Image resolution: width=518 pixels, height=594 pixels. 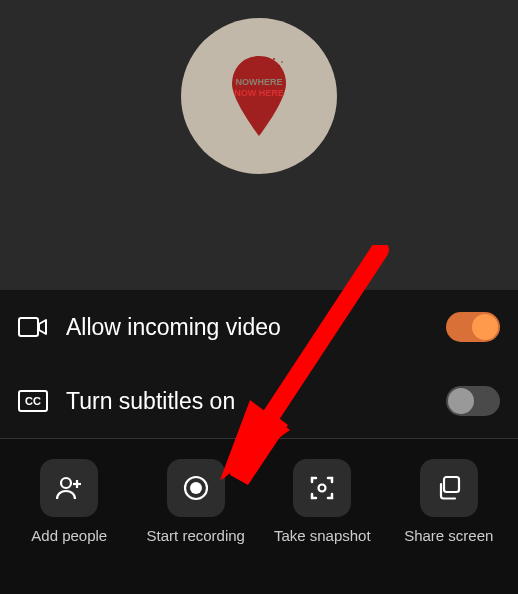 What do you see at coordinates (69, 536) in the screenshot?
I see `toolbar-label: Add people` at bounding box center [69, 536].